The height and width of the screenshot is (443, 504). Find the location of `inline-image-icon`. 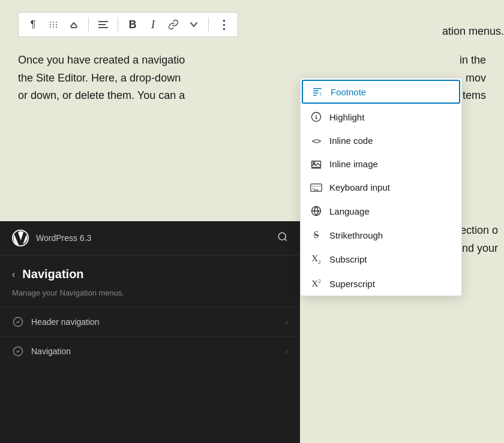

inline-image-icon is located at coordinates (316, 164).